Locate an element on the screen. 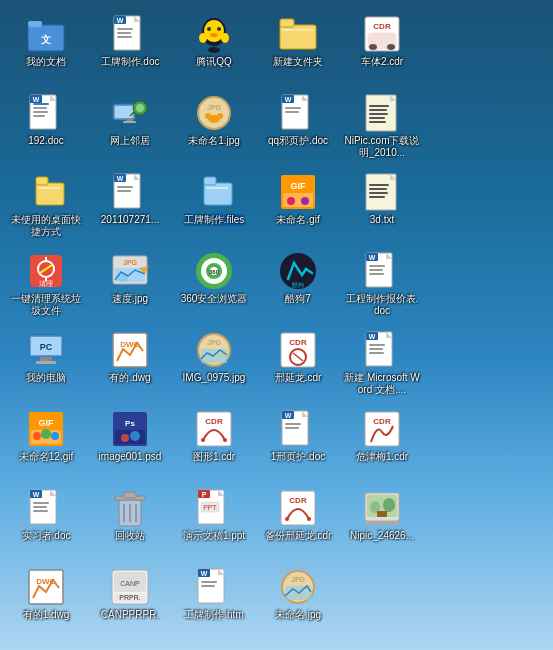 Image resolution: width=553 pixels, height=650 pixels. icon-unnamed1-jpg: JPG 未命名1.jpg is located at coordinates (214, 126).